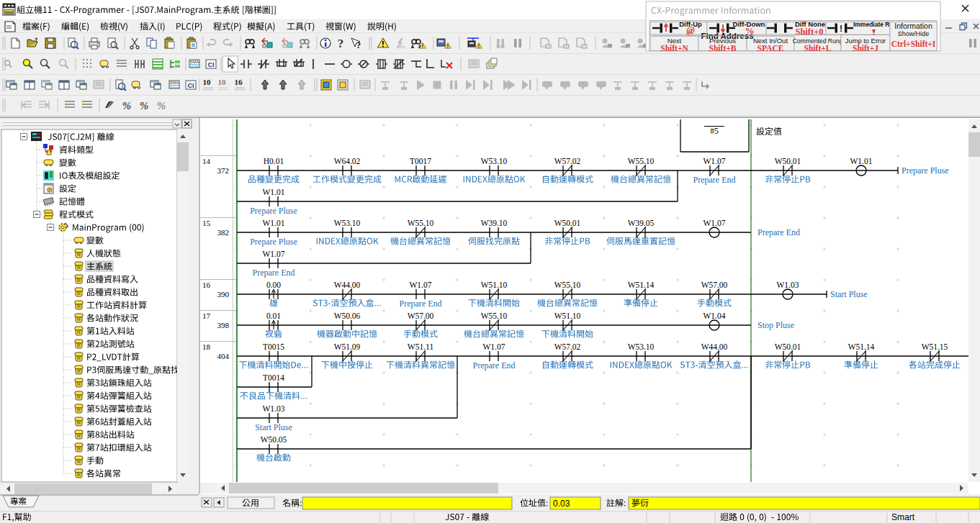 This screenshot has width=980, height=523. What do you see at coordinates (494, 223) in the screenshot?
I see `svg-text: W39.10` at bounding box center [494, 223].